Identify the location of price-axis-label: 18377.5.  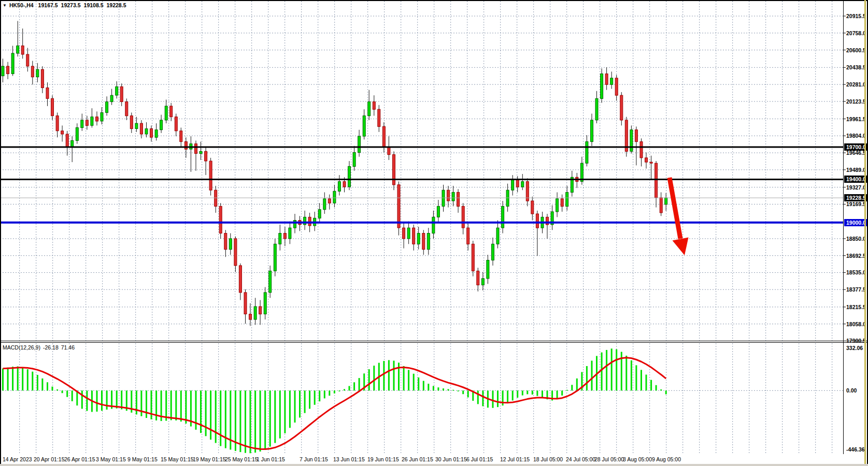
(856, 289).